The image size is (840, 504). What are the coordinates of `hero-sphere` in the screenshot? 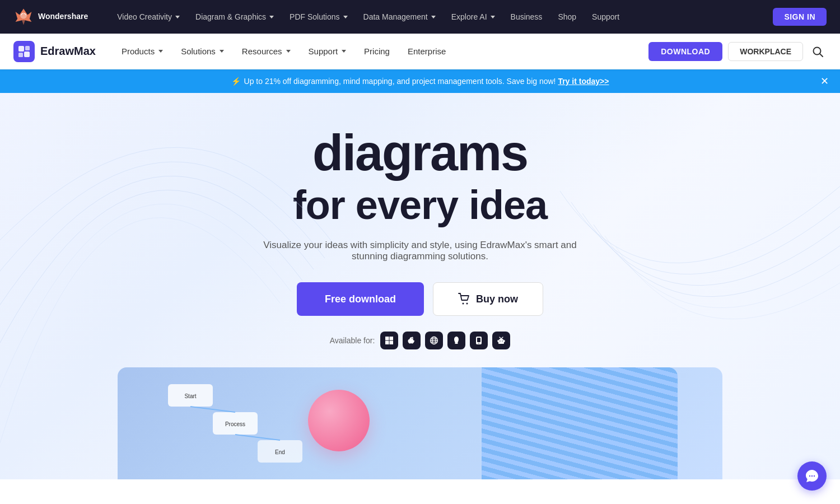 It's located at (339, 421).